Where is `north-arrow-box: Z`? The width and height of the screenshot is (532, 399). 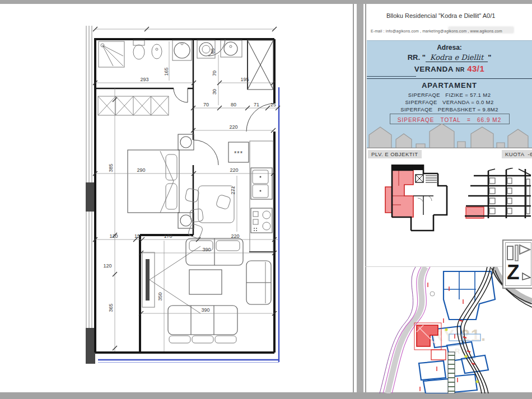
north-arrow-box: Z is located at coordinates (517, 264).